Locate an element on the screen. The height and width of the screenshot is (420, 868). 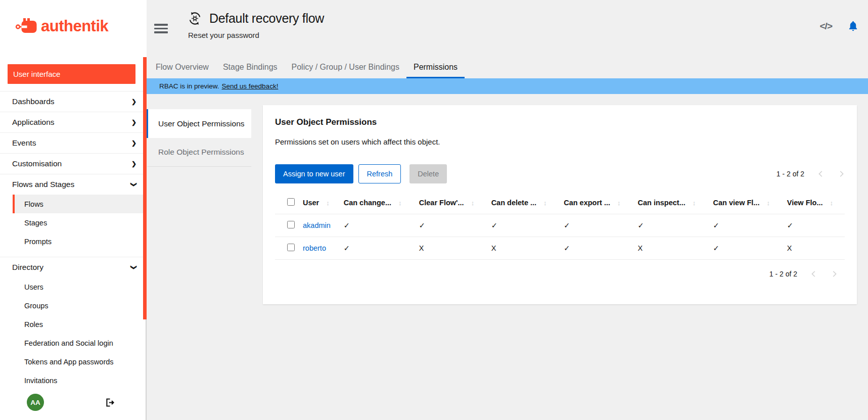
sign-out-icon is located at coordinates (110, 402).